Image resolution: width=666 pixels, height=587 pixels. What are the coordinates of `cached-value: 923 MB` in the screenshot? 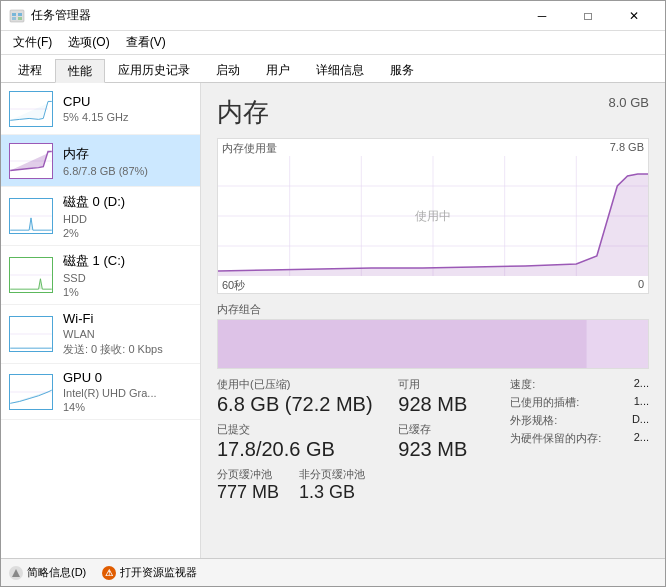 It's located at (450, 449).